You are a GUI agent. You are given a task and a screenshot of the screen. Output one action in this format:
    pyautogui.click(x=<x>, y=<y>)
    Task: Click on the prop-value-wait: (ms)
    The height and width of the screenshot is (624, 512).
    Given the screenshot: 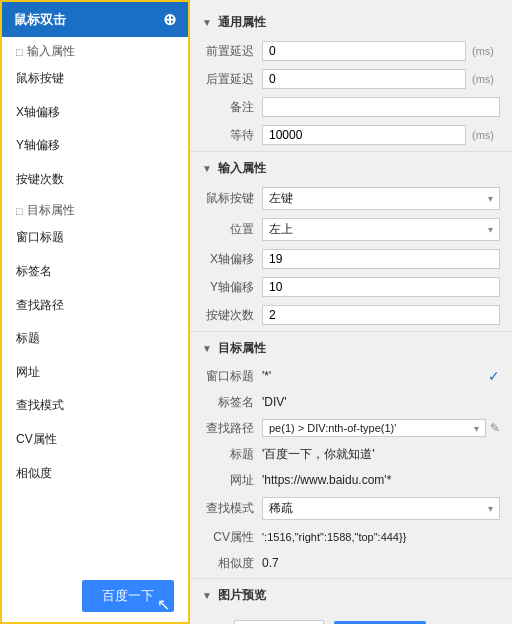 What is the action you would take?
    pyautogui.click(x=381, y=135)
    